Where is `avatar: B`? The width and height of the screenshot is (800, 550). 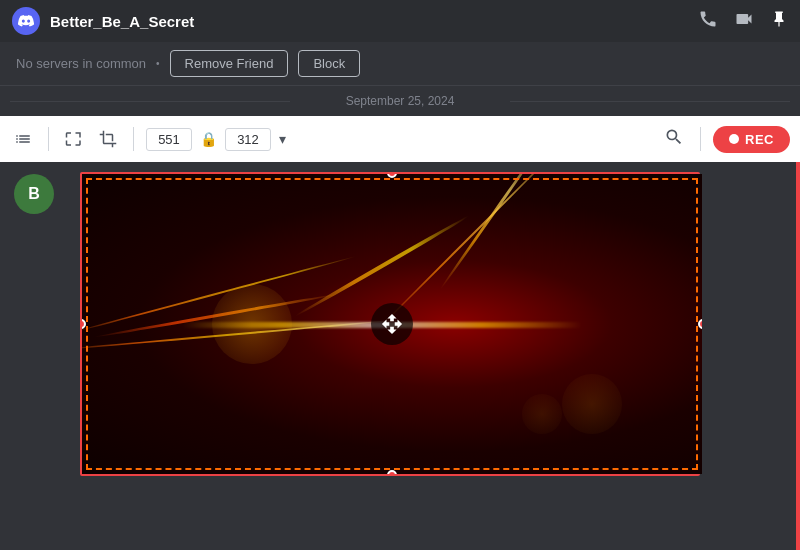 avatar: B is located at coordinates (34, 194).